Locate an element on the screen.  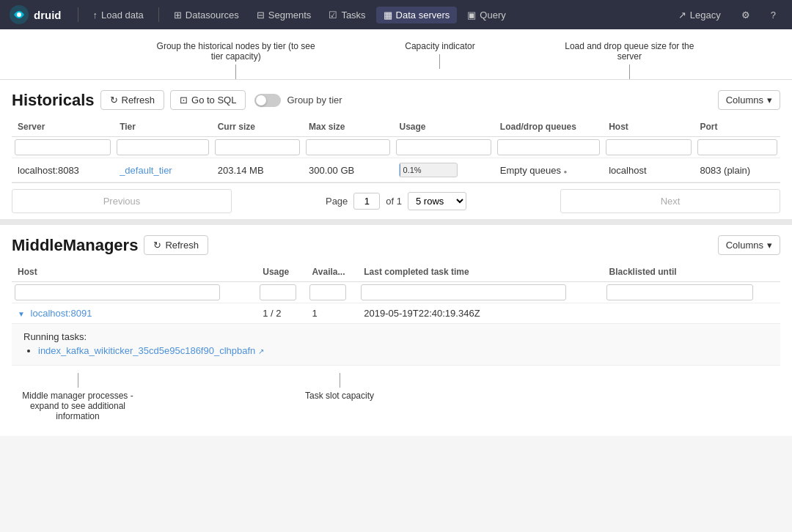
middle-managers-title: MiddleManagers is located at coordinates (75, 245).